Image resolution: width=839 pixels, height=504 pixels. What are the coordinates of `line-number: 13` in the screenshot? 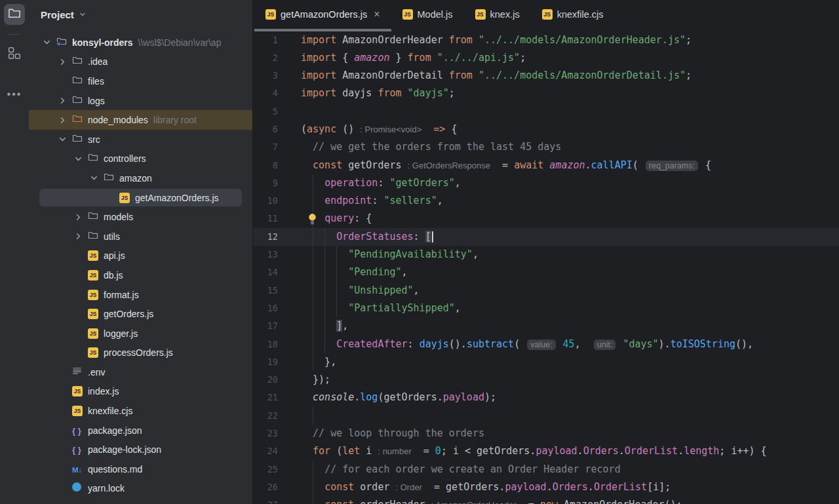 It's located at (265, 254).